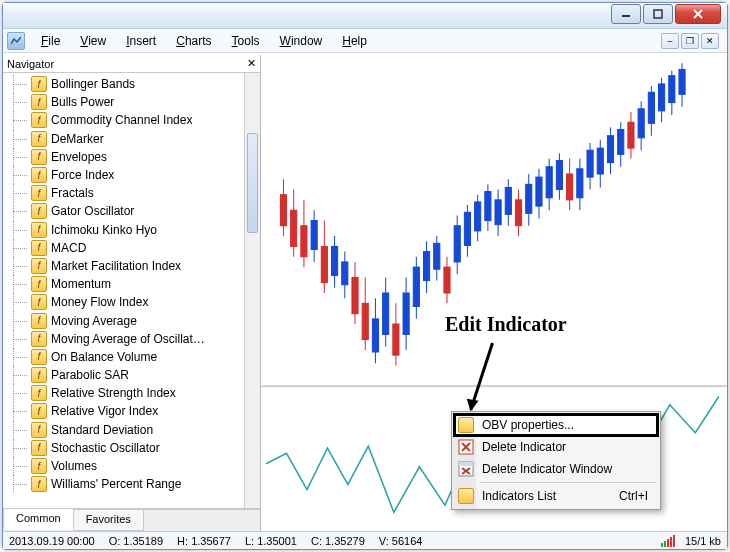  I want to click on navigator-item: fMoney Flow Index, so click(124, 302).